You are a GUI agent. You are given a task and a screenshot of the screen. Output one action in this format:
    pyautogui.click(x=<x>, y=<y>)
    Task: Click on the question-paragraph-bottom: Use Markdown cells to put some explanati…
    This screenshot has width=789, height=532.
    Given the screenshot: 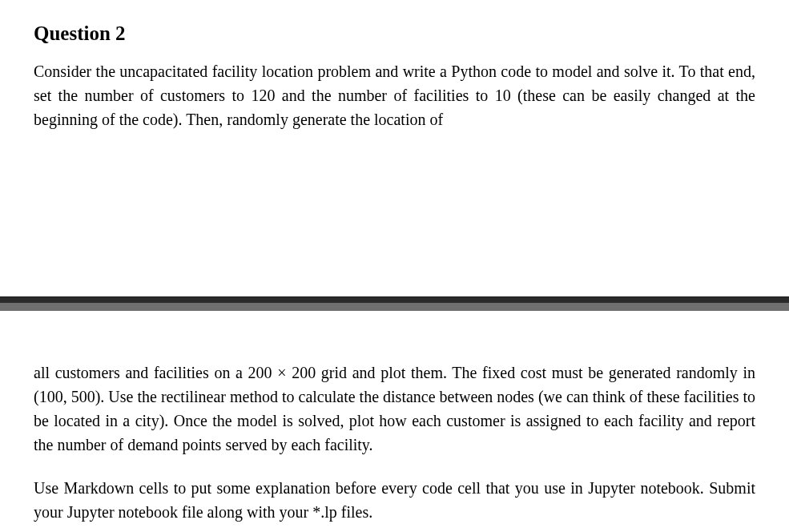 What is the action you would take?
    pyautogui.click(x=394, y=500)
    